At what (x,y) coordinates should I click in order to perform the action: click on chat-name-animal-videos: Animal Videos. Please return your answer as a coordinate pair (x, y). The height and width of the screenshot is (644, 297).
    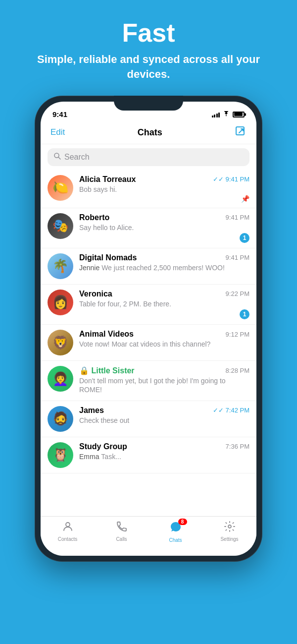
    Looking at the image, I should click on (106, 334).